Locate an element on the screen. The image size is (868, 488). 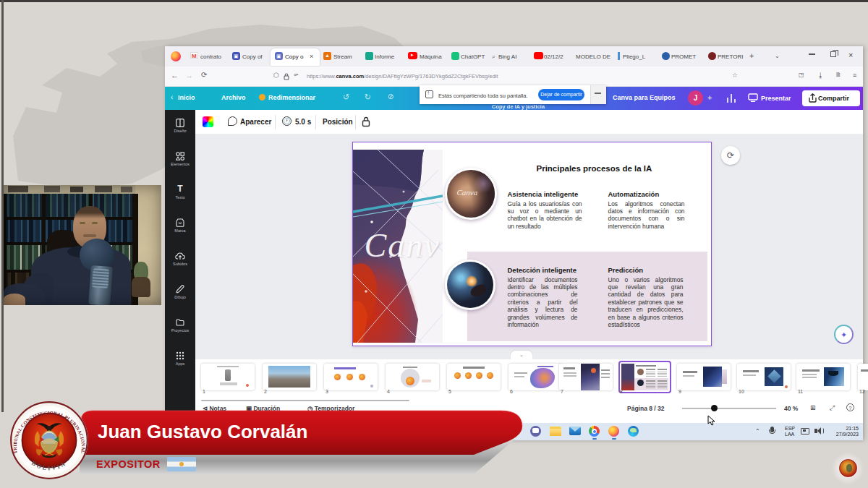
svg-text: EXPOSITOR is located at coordinates (129, 464).